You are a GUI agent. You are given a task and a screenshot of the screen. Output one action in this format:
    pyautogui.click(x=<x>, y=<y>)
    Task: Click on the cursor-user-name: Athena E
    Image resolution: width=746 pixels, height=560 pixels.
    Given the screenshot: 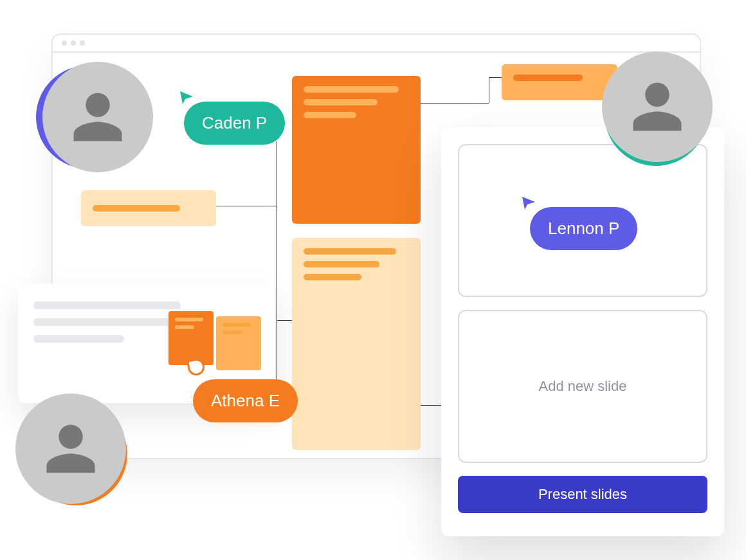 What is the action you would take?
    pyautogui.click(x=246, y=401)
    